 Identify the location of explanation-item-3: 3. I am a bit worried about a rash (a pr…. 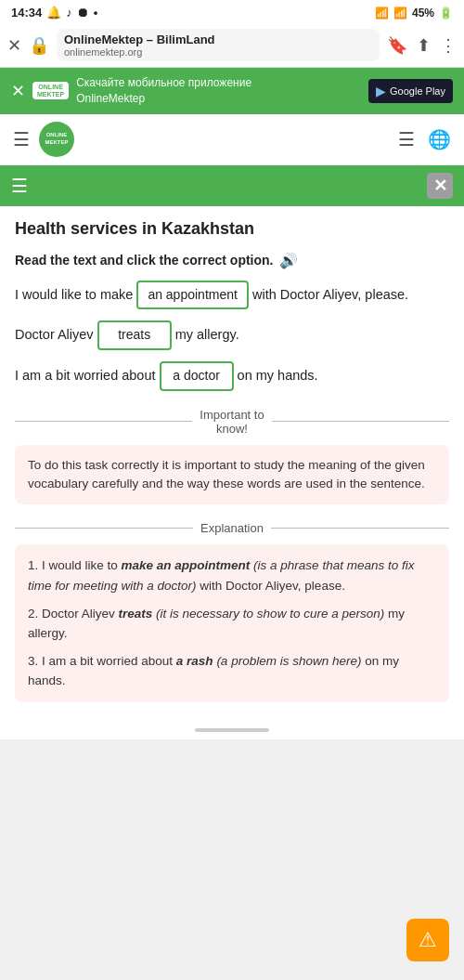
(232, 671).